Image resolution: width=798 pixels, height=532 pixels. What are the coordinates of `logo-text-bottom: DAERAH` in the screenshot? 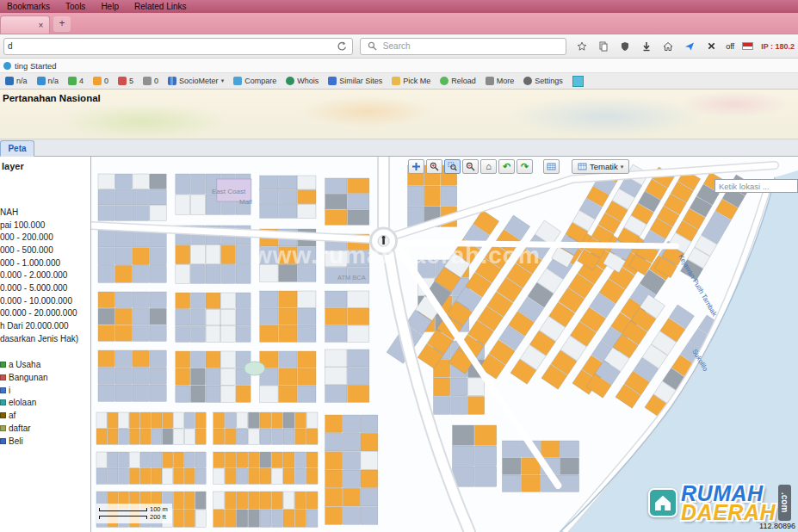 It's located at (728, 512).